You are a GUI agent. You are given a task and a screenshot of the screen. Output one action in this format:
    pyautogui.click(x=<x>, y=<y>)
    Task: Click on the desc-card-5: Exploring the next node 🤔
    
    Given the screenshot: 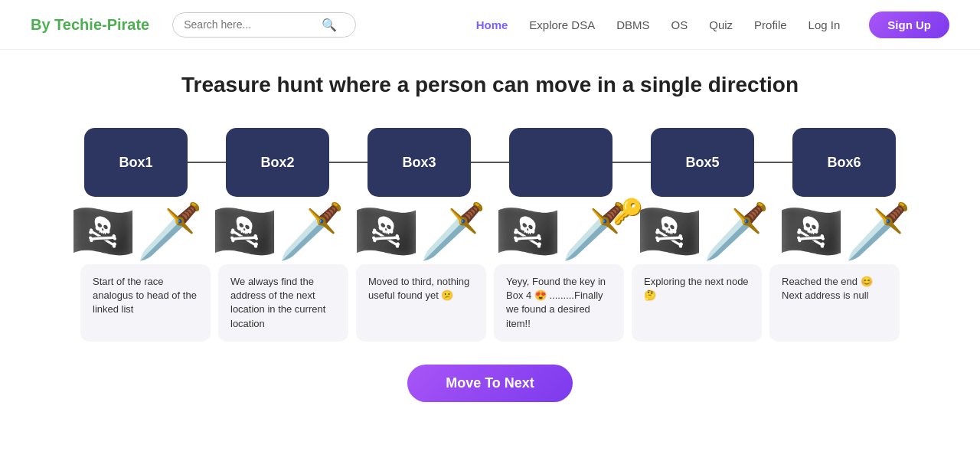 What is the action you would take?
    pyautogui.click(x=697, y=303)
    